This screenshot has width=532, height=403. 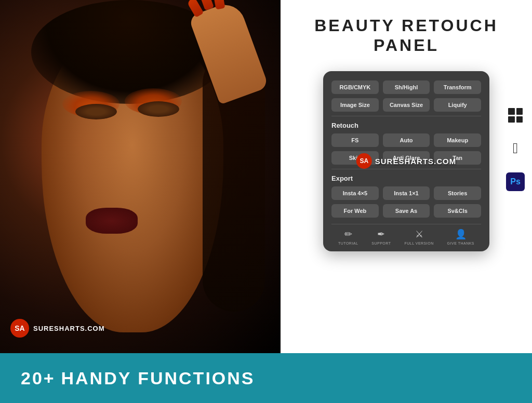 I want to click on btn-save-as: Save As, so click(x=406, y=211).